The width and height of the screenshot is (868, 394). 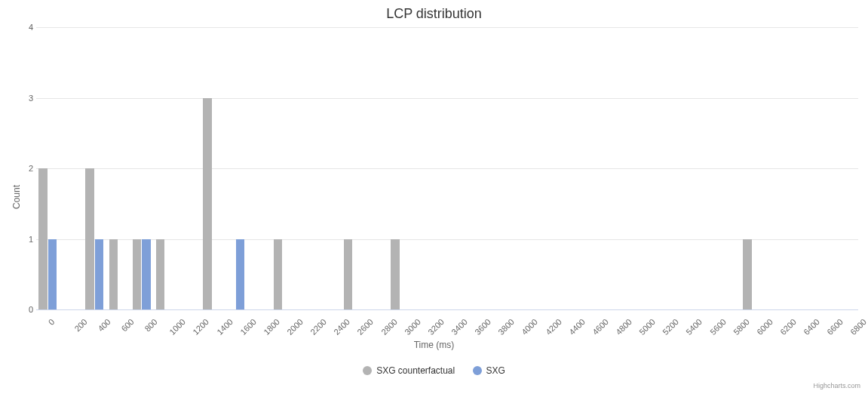 What do you see at coordinates (496, 371) in the screenshot?
I see `legend-label: SXG` at bounding box center [496, 371].